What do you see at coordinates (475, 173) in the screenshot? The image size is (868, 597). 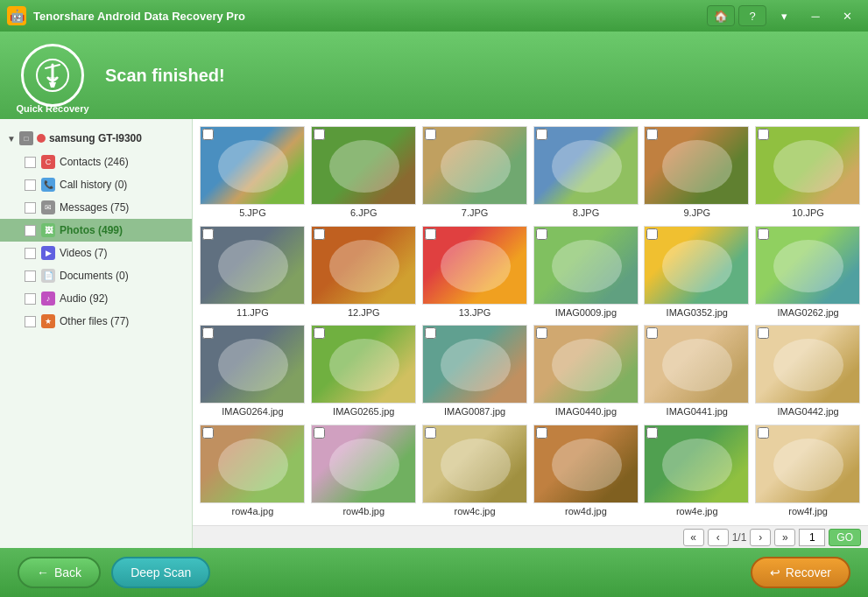 I see `photo-item: 7.JPG` at bounding box center [475, 173].